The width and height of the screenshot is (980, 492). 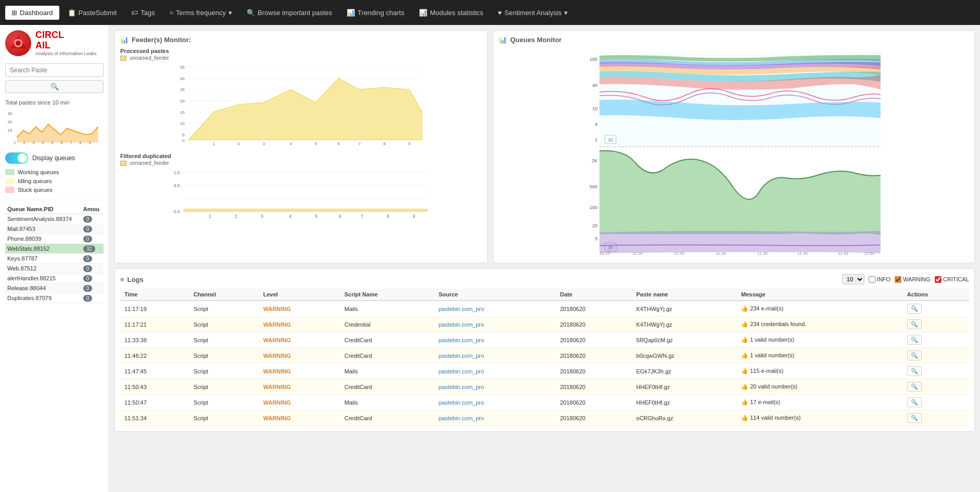 I want to click on queue-col-name: Queue Name.PID, so click(x=43, y=209).